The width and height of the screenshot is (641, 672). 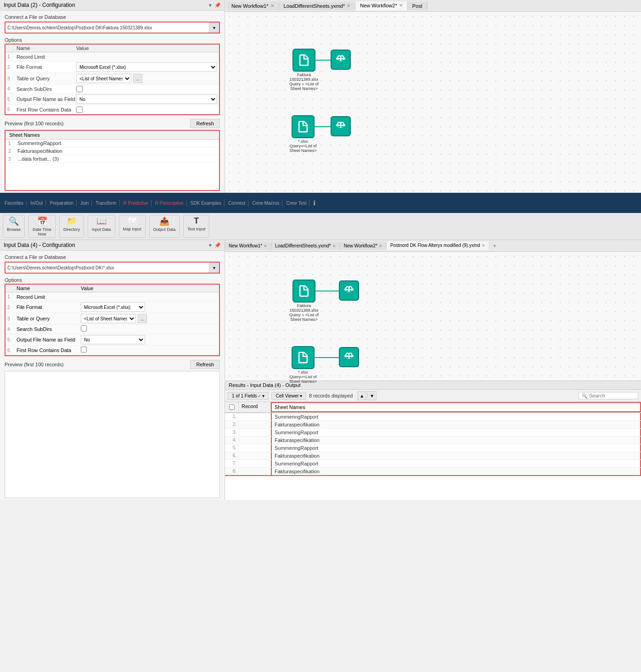 I want to click on tab-b-load-different: LoadDifferentSheets.yxmd* ✕, so click(x=306, y=246).